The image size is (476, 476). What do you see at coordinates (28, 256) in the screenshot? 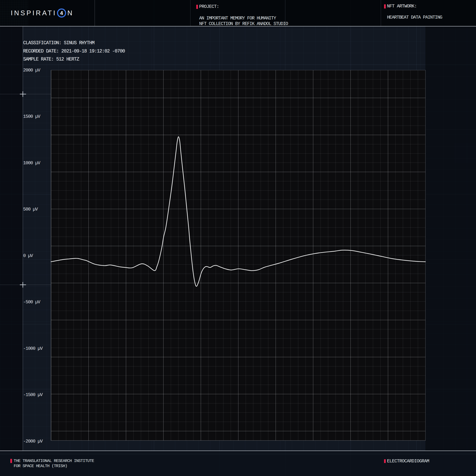
I see `y-axis-label: 0 µV` at bounding box center [28, 256].